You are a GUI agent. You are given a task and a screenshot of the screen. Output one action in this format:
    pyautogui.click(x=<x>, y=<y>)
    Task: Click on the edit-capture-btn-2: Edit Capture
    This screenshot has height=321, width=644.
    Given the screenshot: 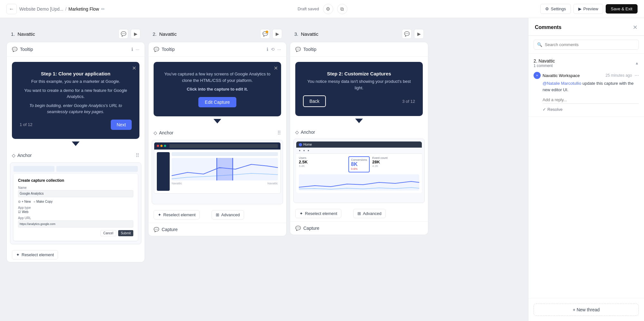 What is the action you would take?
    pyautogui.click(x=217, y=102)
    